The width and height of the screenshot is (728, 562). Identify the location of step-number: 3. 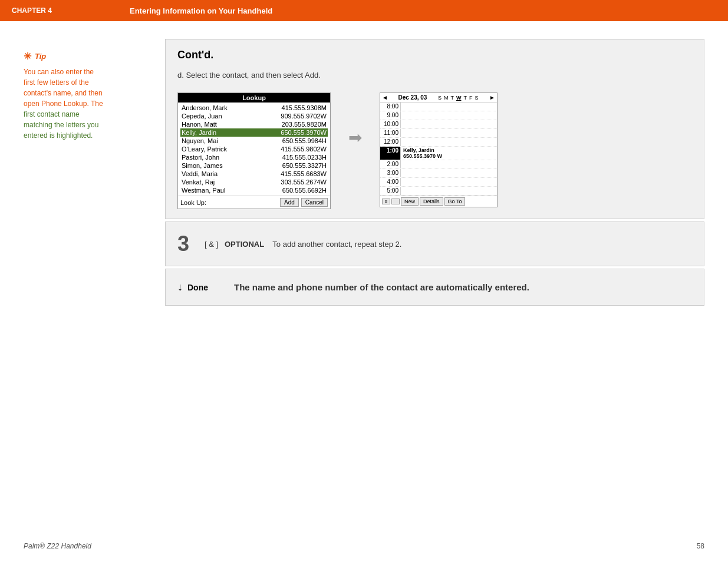
(186, 244).